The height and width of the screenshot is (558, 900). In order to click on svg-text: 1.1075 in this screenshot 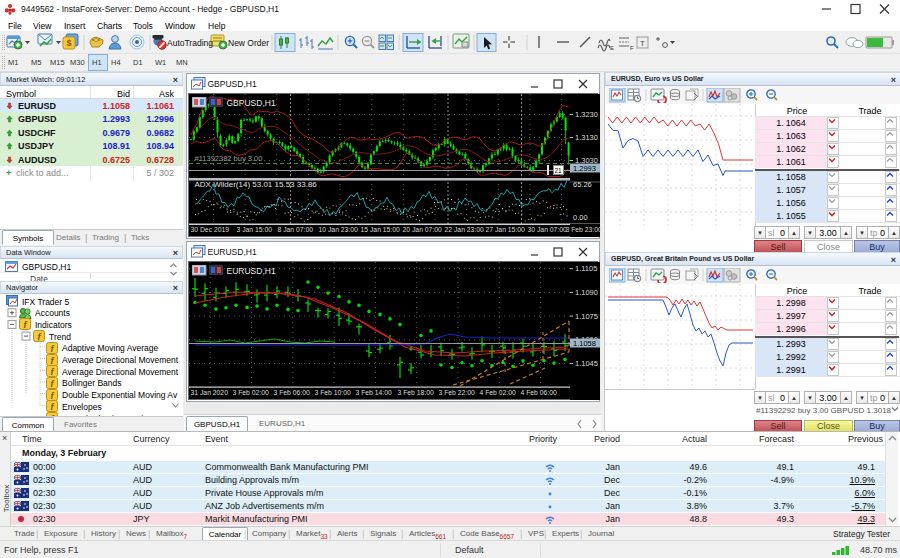, I will do `click(586, 316)`.